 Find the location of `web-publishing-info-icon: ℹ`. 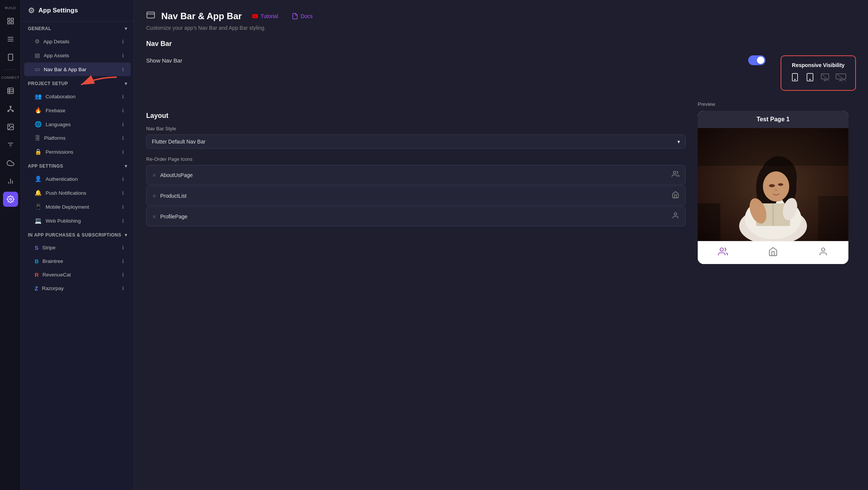

web-publishing-info-icon: ℹ is located at coordinates (123, 221).